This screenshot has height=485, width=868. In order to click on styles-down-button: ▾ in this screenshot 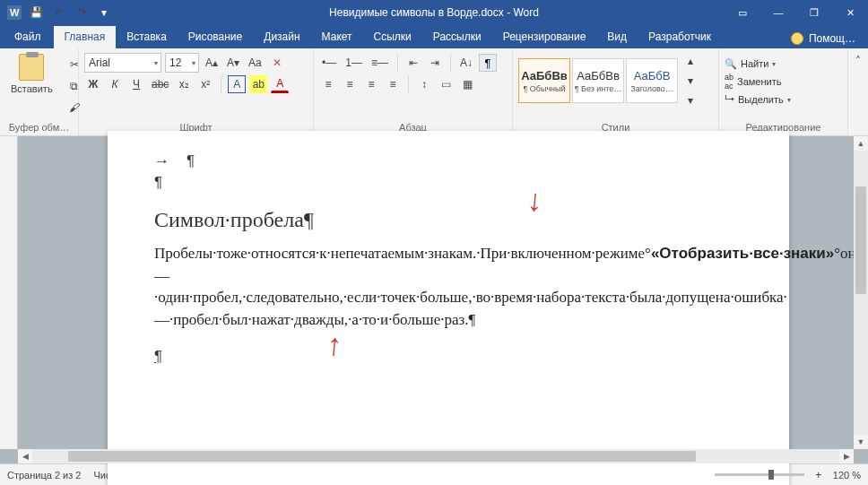, I will do `click(690, 81)`.